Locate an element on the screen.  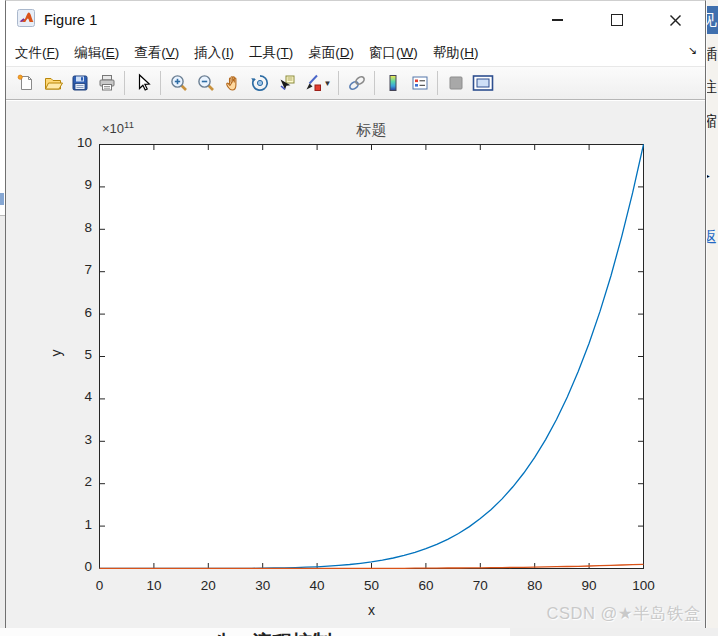
menu-item-file: 文件(F) is located at coordinates (37, 53).